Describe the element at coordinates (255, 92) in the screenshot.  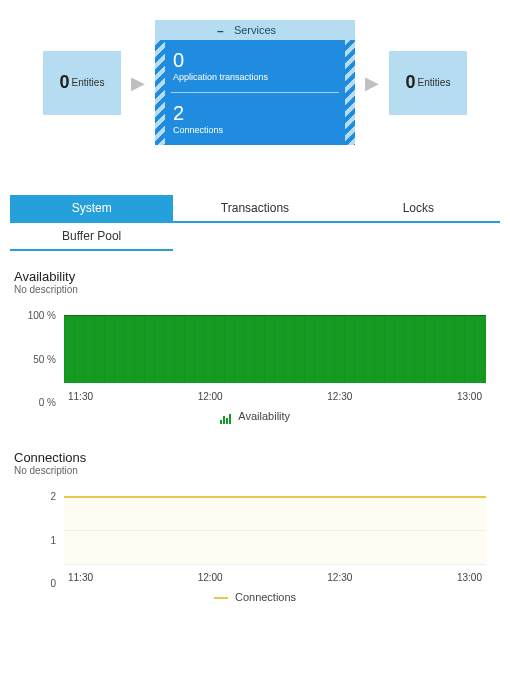
I see `services-body: 0 Application transactions 2 Connections` at that location.